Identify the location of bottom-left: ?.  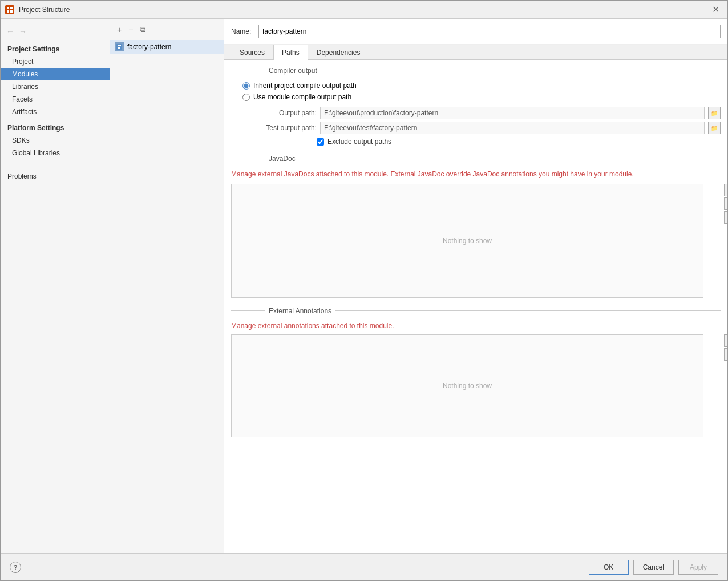
(15, 567).